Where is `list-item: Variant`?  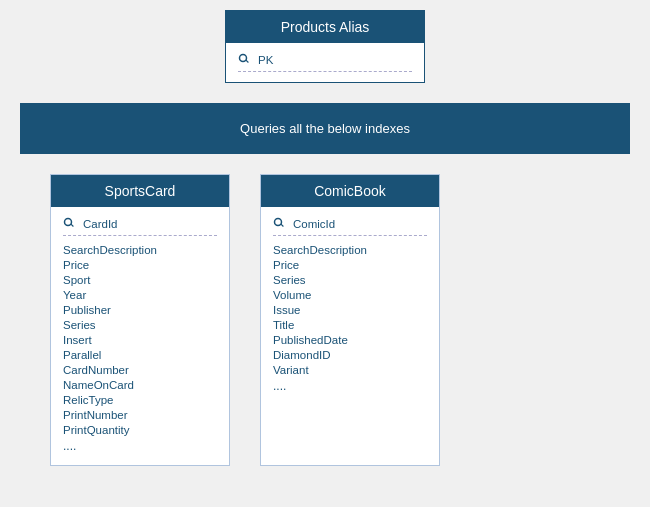
list-item: Variant is located at coordinates (350, 370).